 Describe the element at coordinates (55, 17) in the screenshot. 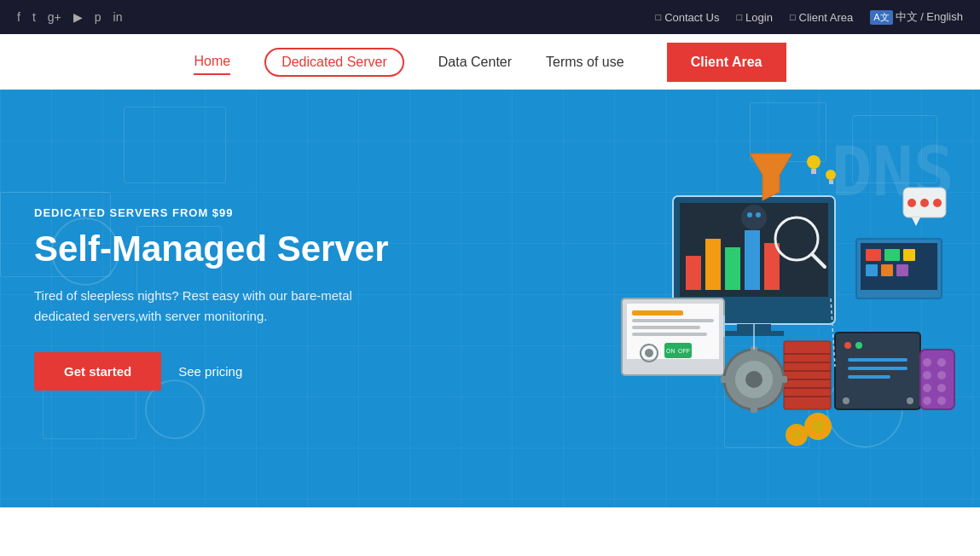

I see `google-plus-icon: g+` at that location.